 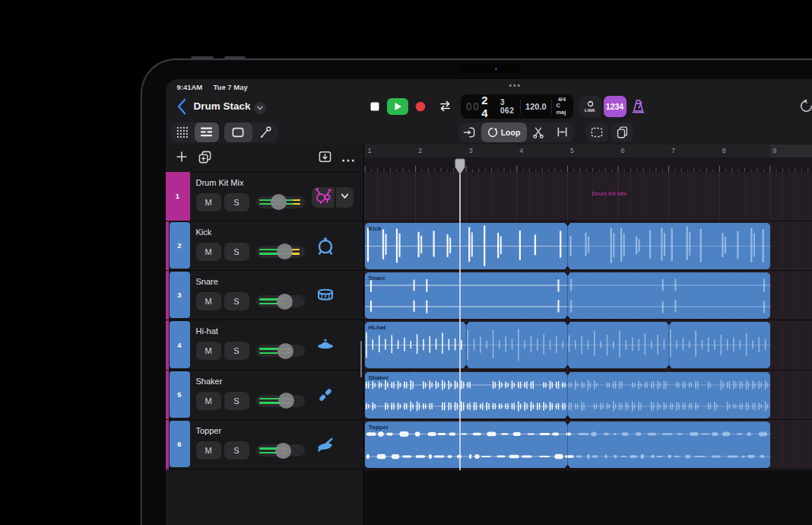 I want to click on duplicate-track-button, so click(x=205, y=158).